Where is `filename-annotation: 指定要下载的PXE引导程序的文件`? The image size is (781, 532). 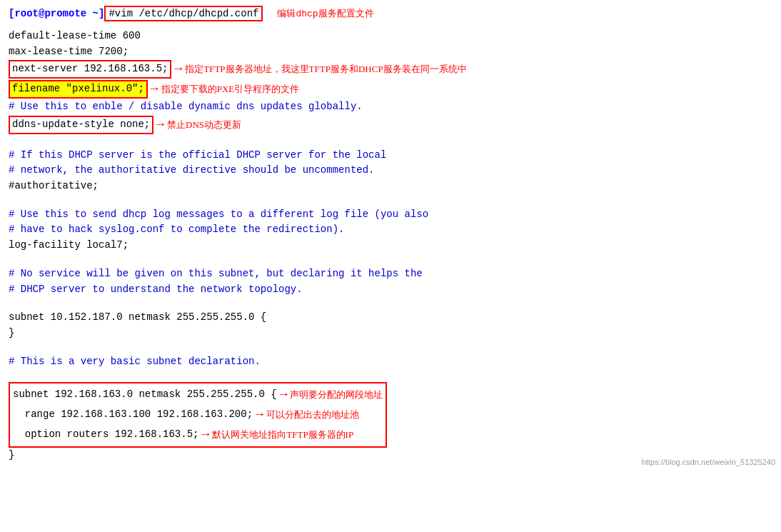 filename-annotation: 指定要下载的PXE引导程序的文件 is located at coordinates (231, 89).